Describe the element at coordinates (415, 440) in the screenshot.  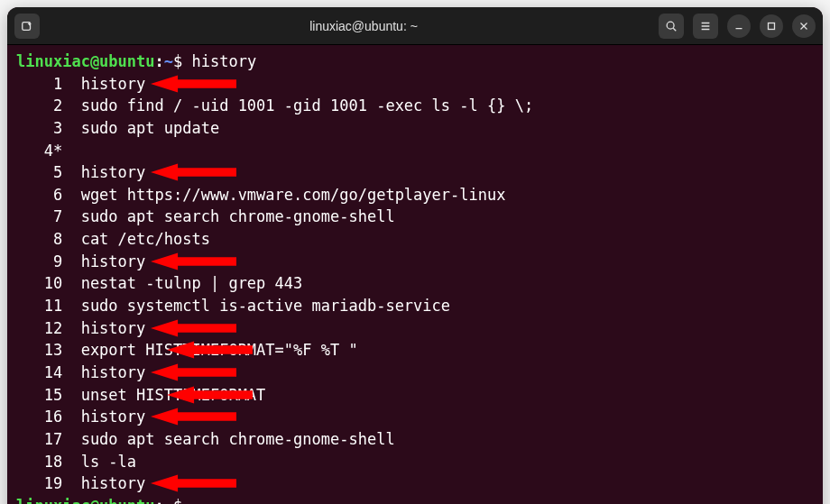
I see `history-row: 17 sudo apt search chrome-gnome-shell` at that location.